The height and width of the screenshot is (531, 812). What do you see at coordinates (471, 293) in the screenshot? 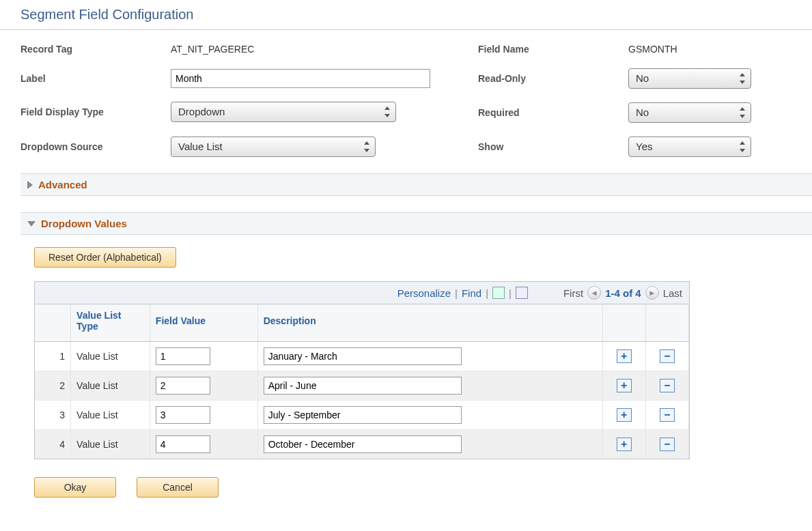
I see `find-link: Find` at bounding box center [471, 293].